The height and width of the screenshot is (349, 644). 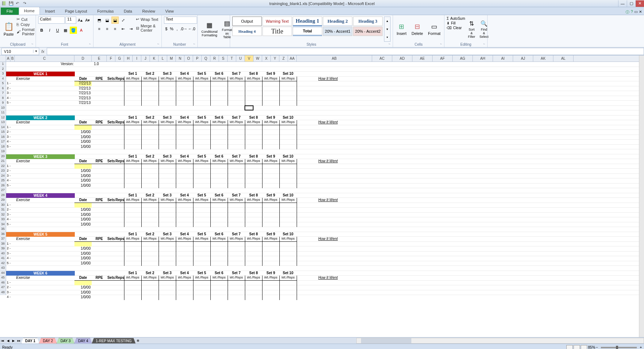 What do you see at coordinates (3, 89) in the screenshot?
I see `row-header-6: 6` at bounding box center [3, 89].